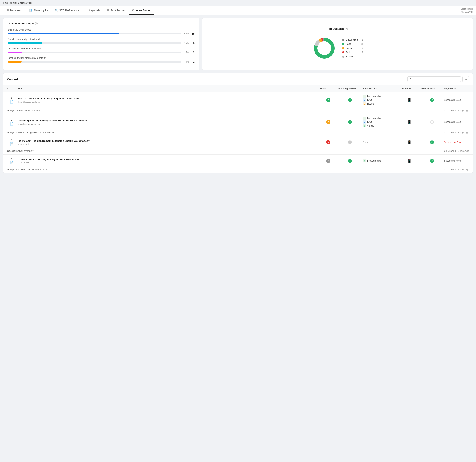 The height and width of the screenshot is (462, 476). I want to click on legend-dot-partial, so click(343, 48).